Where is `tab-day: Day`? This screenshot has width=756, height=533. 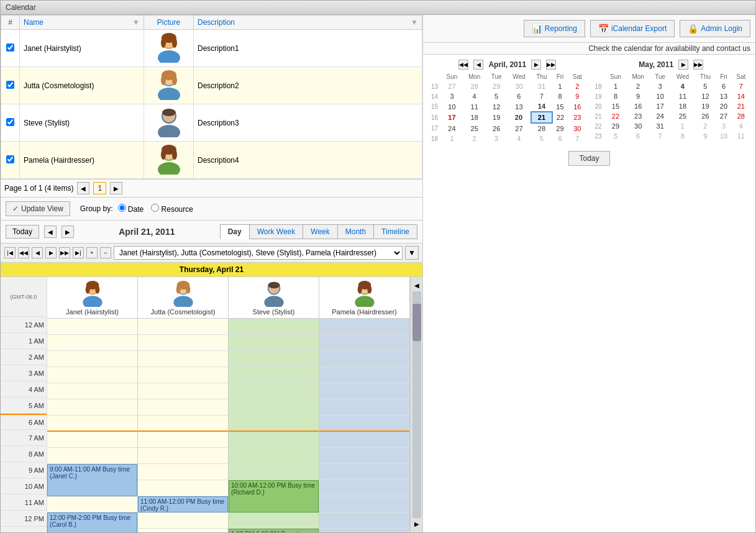
tab-day: Day is located at coordinates (235, 232).